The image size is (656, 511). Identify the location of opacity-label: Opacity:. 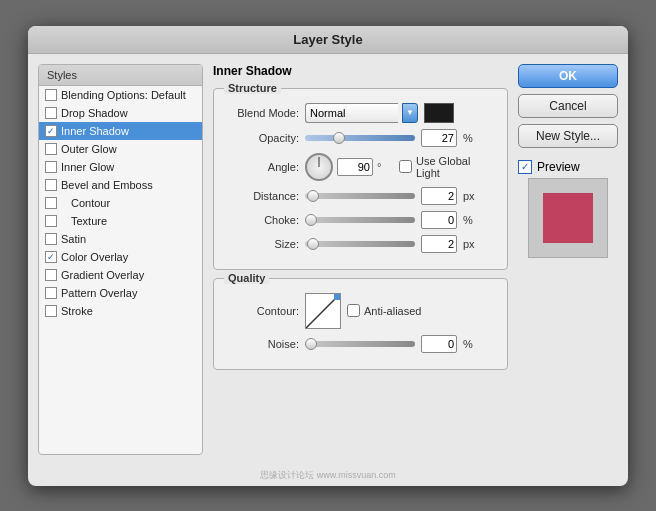
(262, 138).